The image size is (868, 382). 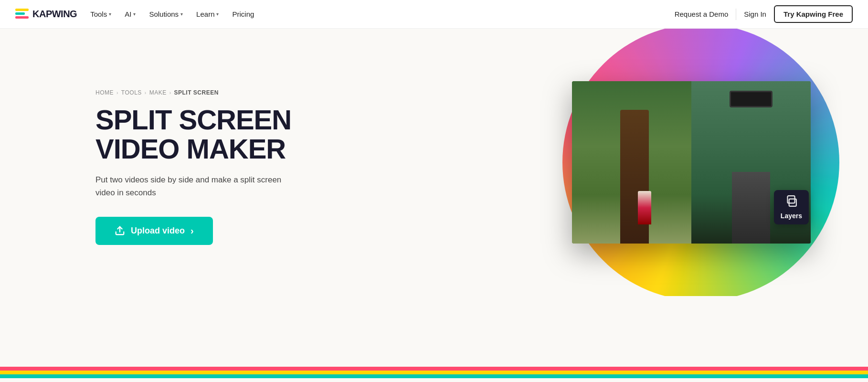 I want to click on breadcrumb-sep-1: ›, so click(x=117, y=93).